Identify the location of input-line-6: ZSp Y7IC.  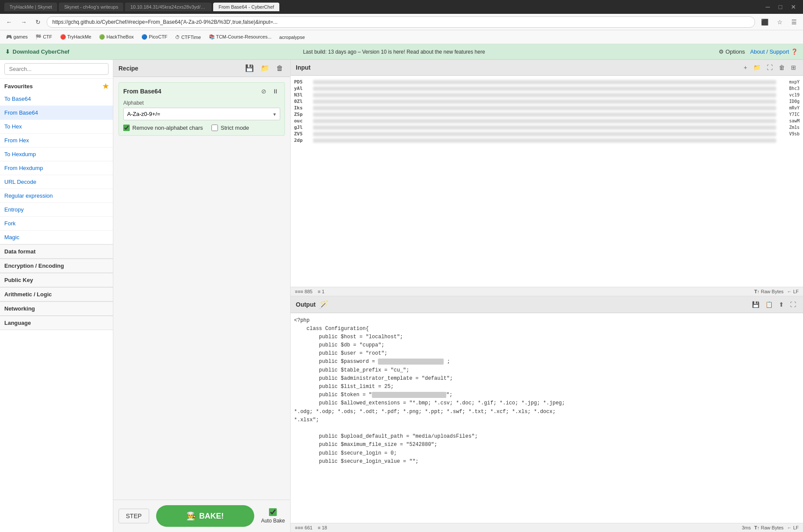
(547, 114).